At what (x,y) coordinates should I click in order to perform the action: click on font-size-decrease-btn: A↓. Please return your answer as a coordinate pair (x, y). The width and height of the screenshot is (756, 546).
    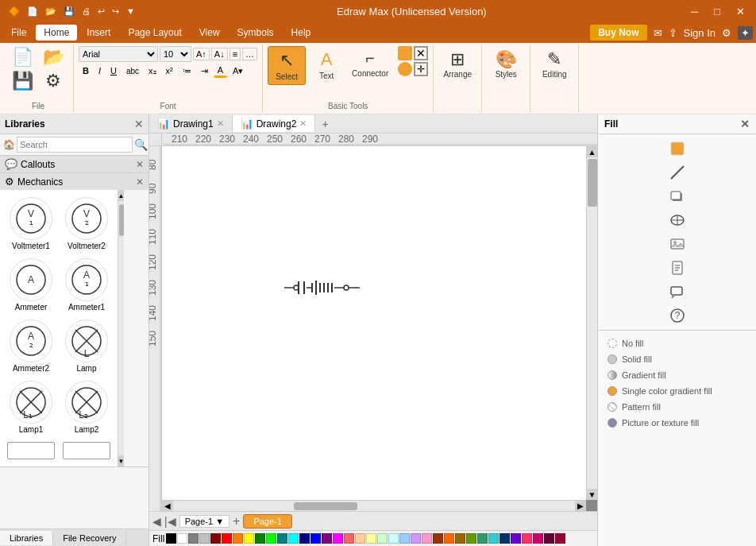
    Looking at the image, I should click on (219, 54).